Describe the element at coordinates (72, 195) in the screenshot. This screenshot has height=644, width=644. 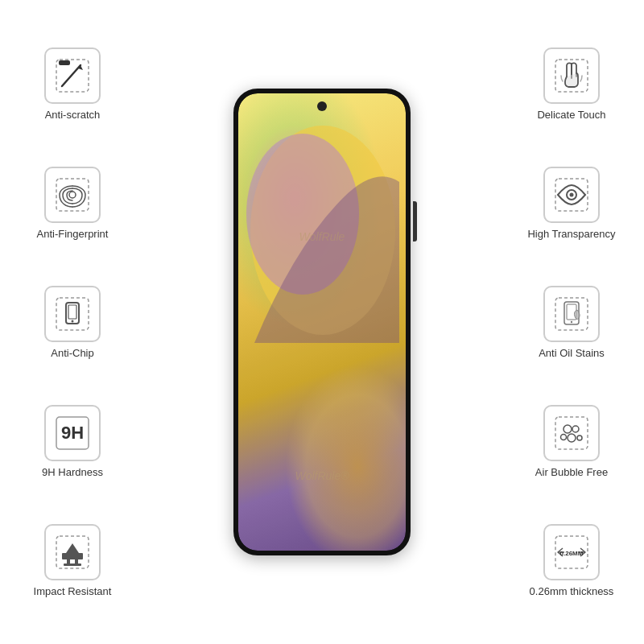
I see `anti-fingerprint-icon-box` at that location.